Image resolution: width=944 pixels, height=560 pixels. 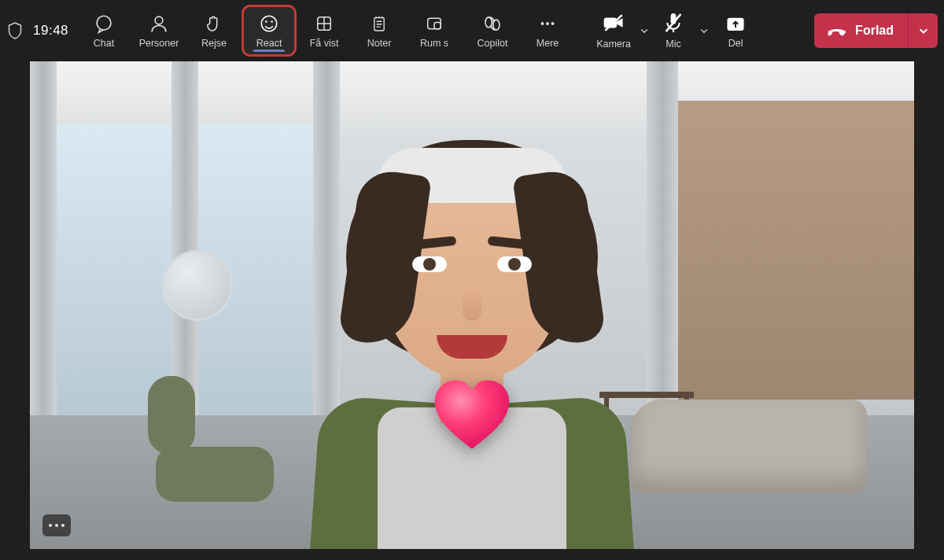 What do you see at coordinates (159, 24) in the screenshot?
I see `people-icon` at bounding box center [159, 24].